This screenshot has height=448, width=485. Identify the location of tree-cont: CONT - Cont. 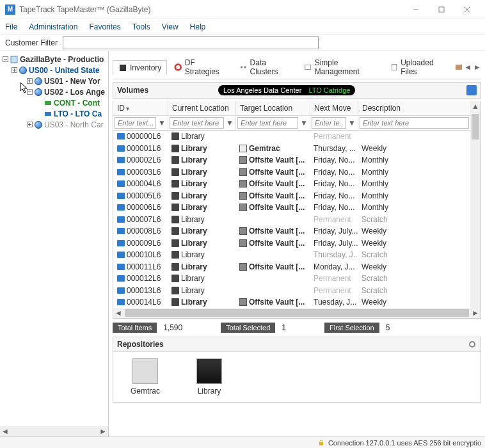
(77, 103).